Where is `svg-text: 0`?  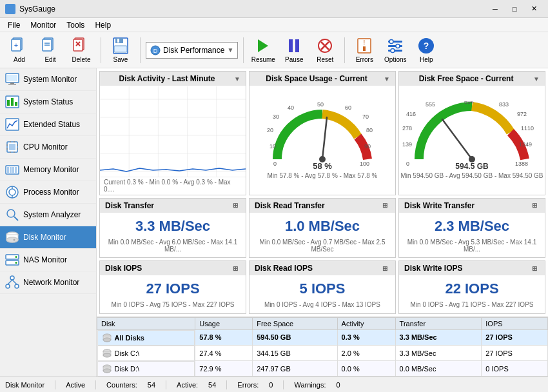
svg-text: 0 is located at coordinates (407, 164).